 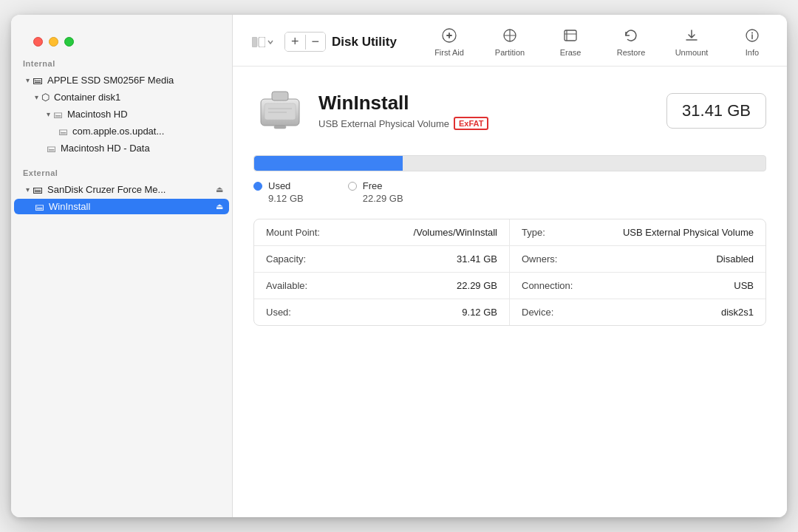 I want to click on first-aid-action: First Aid, so click(x=449, y=42).